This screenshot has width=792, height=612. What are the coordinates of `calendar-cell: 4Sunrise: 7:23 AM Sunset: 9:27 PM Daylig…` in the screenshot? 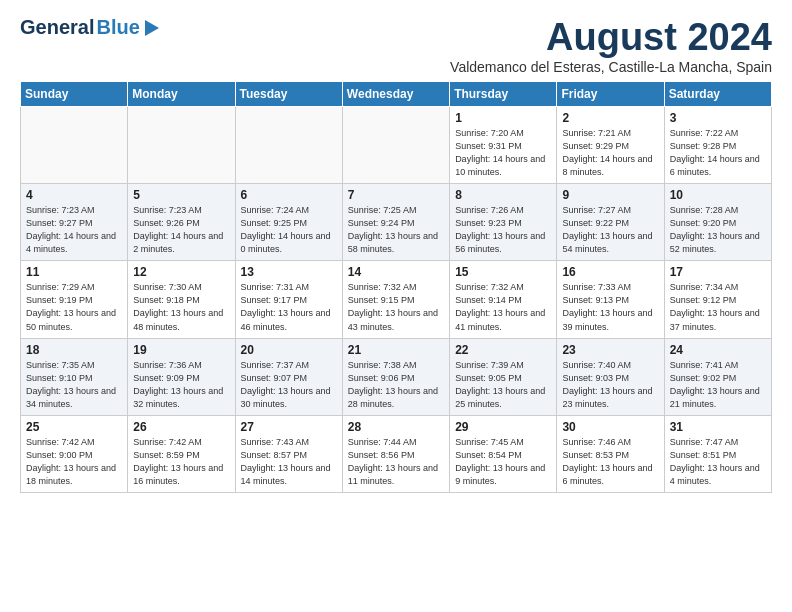 It's located at (74, 222).